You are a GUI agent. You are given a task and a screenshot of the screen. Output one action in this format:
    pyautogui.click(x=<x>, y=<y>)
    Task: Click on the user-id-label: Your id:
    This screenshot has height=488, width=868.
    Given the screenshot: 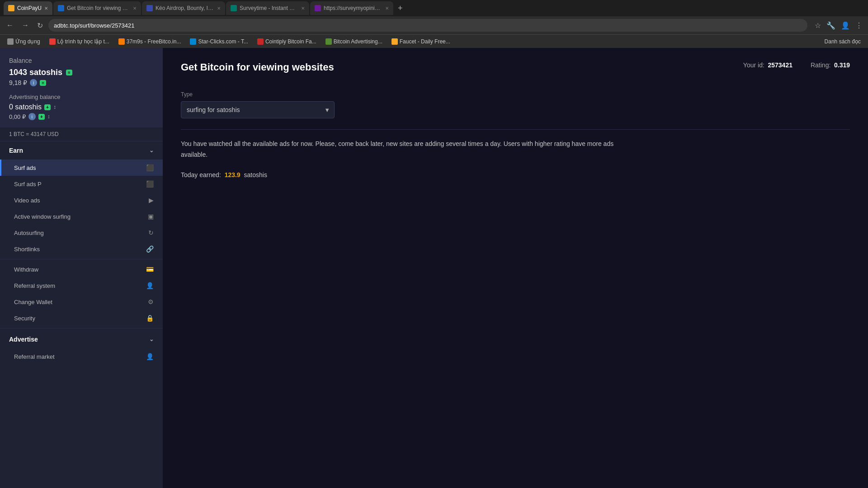 What is the action you would take?
    pyautogui.click(x=754, y=65)
    